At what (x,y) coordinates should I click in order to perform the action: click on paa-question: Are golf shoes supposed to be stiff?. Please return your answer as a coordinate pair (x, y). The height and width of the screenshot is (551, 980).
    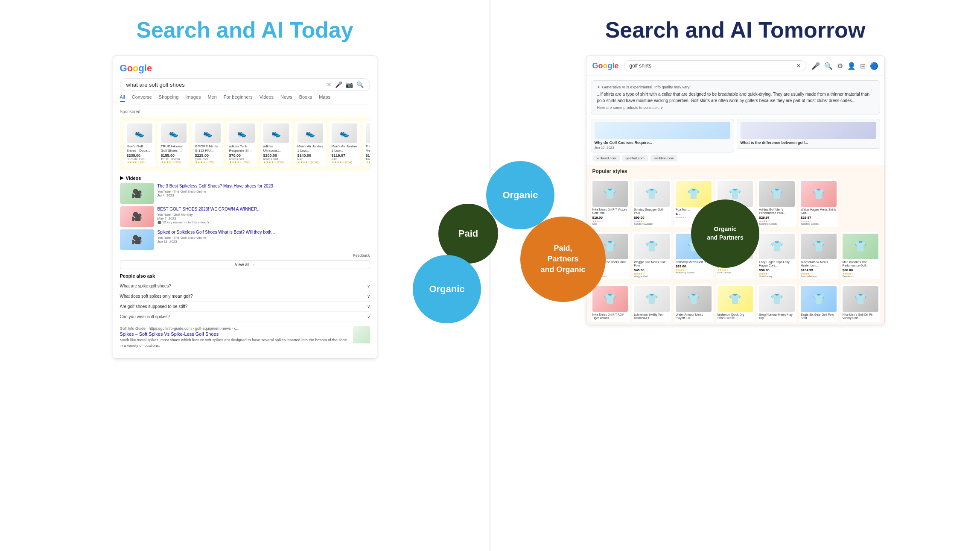
    Looking at the image, I should click on (154, 307).